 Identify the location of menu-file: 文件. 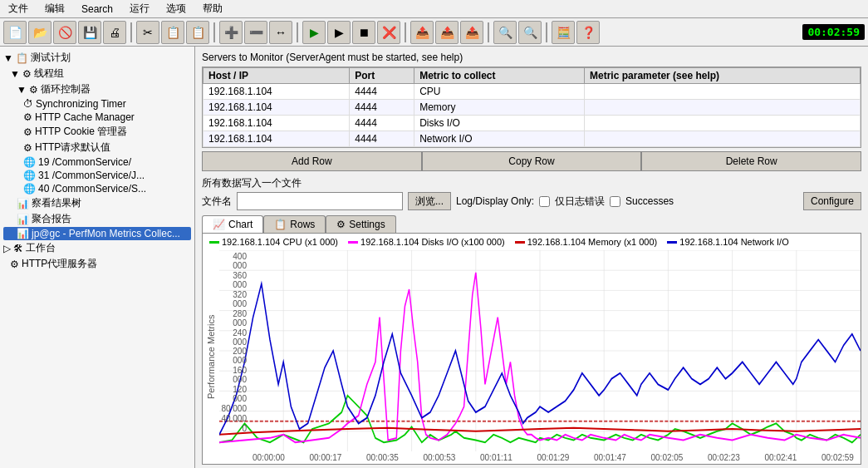
(18, 8).